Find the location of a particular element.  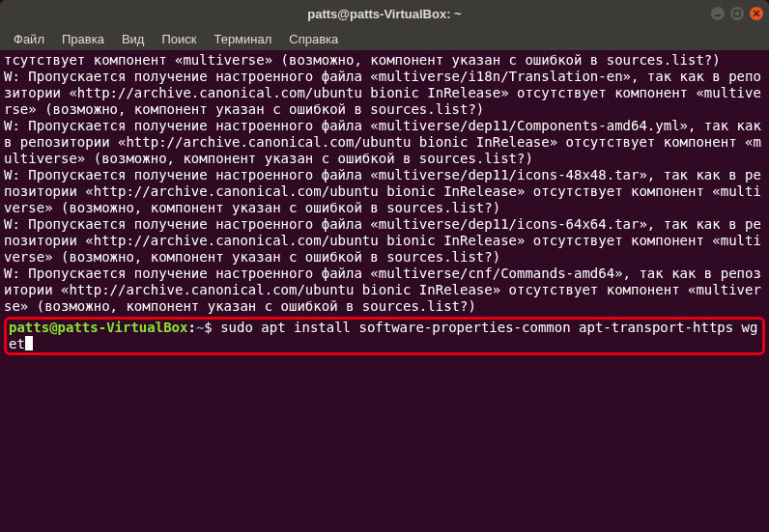

titlebar: patts@patts-VirtualBox: ~ is located at coordinates (384, 14).